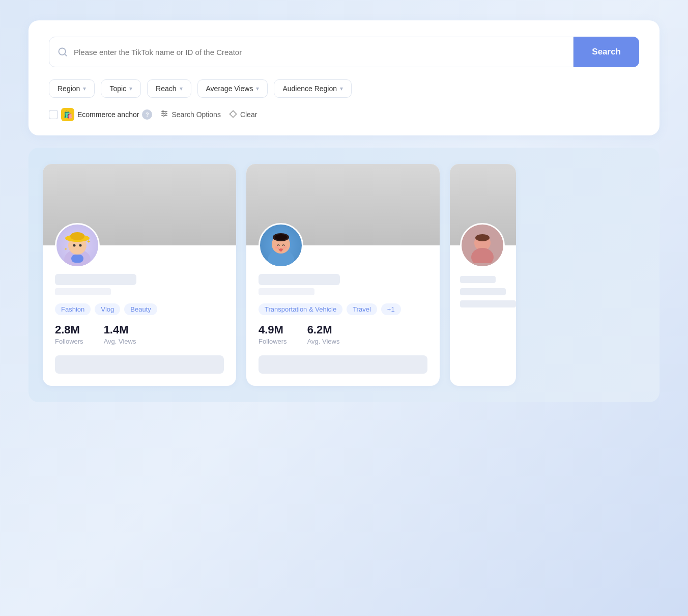 The image size is (688, 616). I want to click on followers-value: 4.9M, so click(273, 330).